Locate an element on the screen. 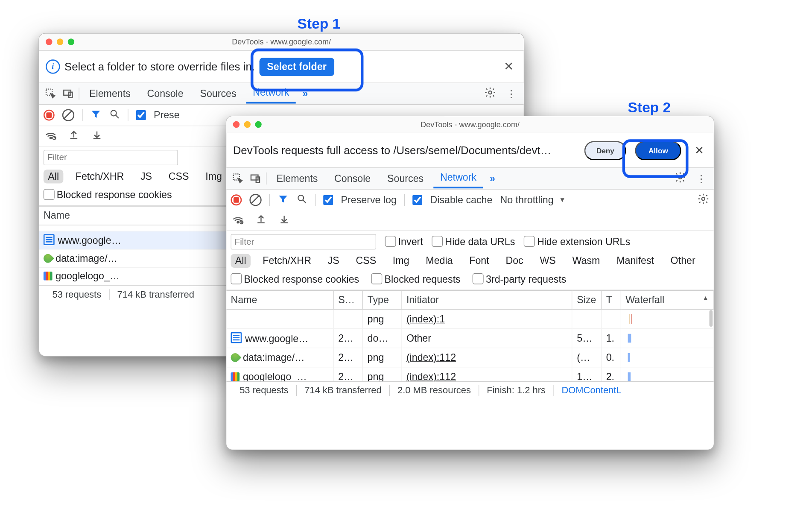  disable-cache-checkbox is located at coordinates (418, 200).